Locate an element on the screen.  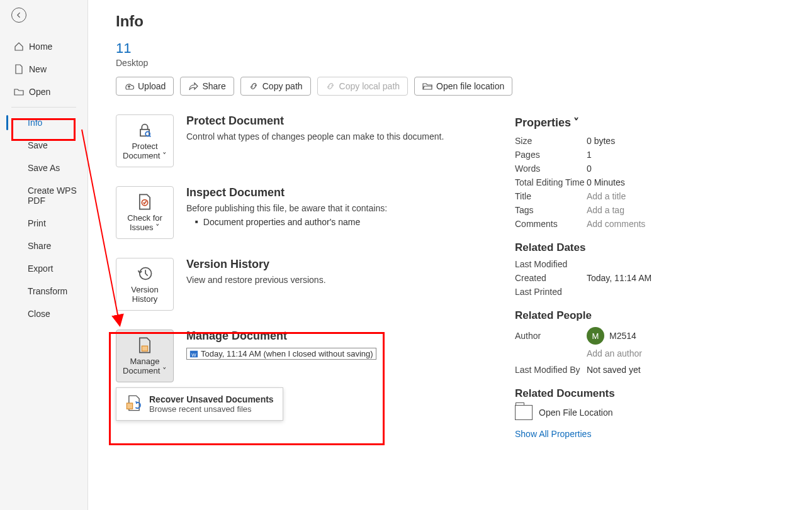
sidebar-item-share: Share is located at coordinates (44, 246).